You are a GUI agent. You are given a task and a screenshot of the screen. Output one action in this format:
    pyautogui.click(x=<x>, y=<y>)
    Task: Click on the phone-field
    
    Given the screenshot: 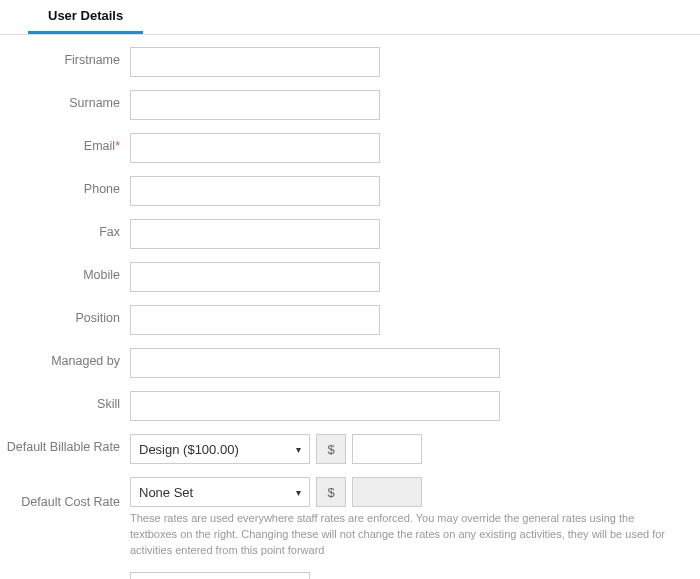 What is the action you would take?
    pyautogui.click(x=255, y=191)
    